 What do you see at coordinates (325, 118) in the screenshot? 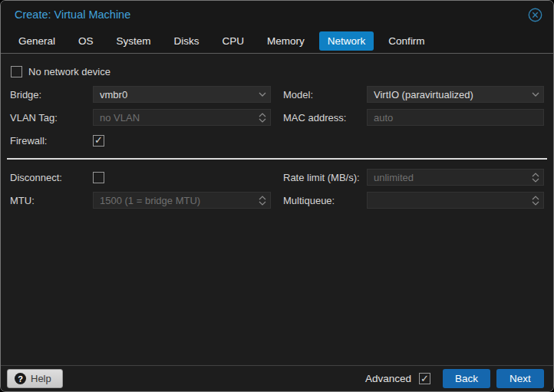
I see `mac-address-label: MAC address:` at bounding box center [325, 118].